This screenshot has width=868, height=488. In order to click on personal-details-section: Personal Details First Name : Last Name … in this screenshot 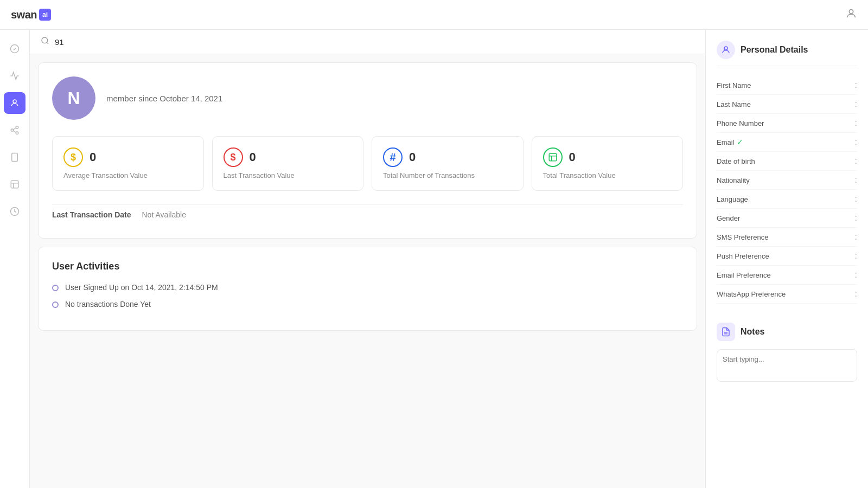, I will do `click(787, 172)`.